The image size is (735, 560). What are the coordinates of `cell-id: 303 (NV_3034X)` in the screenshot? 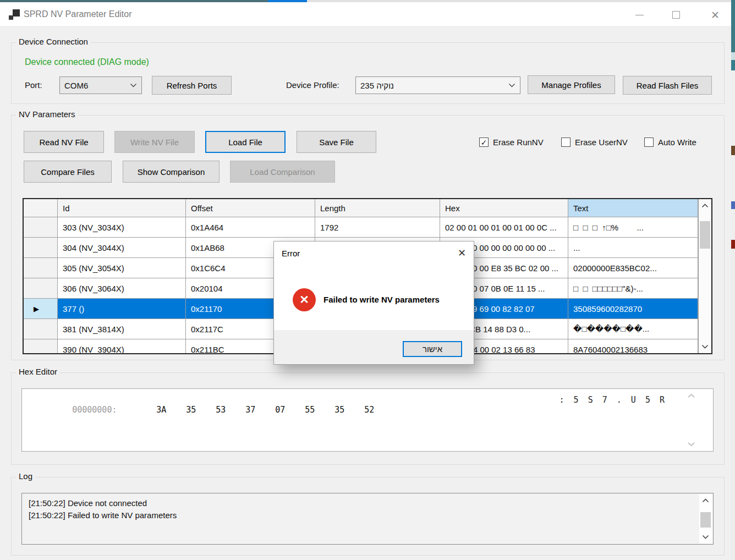 It's located at (122, 228).